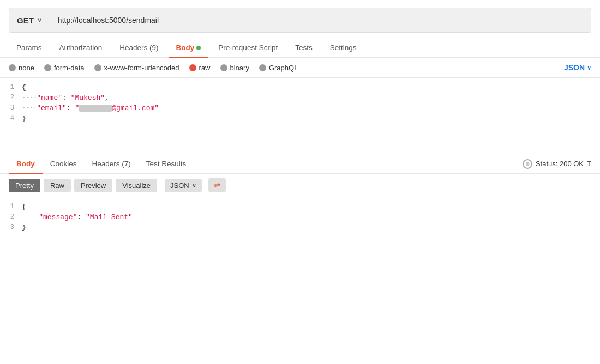 Image resolution: width=600 pixels, height=364 pixels. I want to click on tab-authorization: Authorization, so click(81, 48).